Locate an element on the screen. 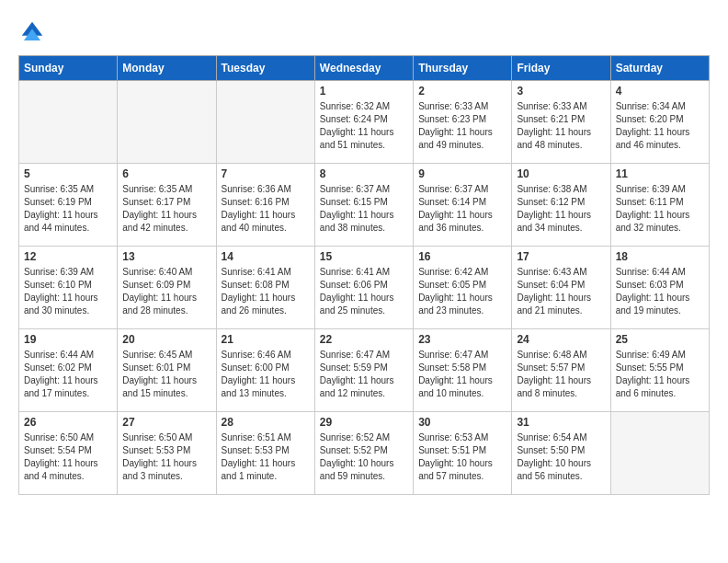 The image size is (728, 563). day-info: Sunrise: 6:42 AM Sunset: 6:05 PM Dayligh… is located at coordinates (462, 292).